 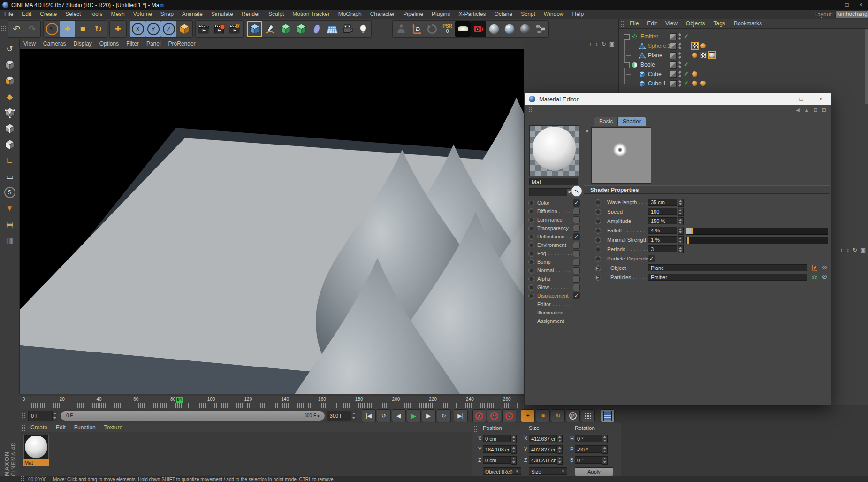 I want to click on axis-link-icon, so click(x=815, y=268).